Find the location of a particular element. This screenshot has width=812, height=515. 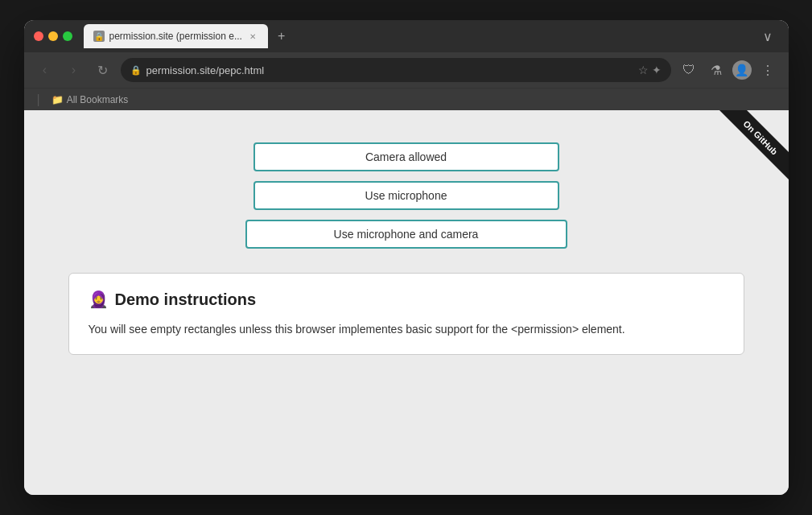

new-tab-button: + is located at coordinates (282, 36).